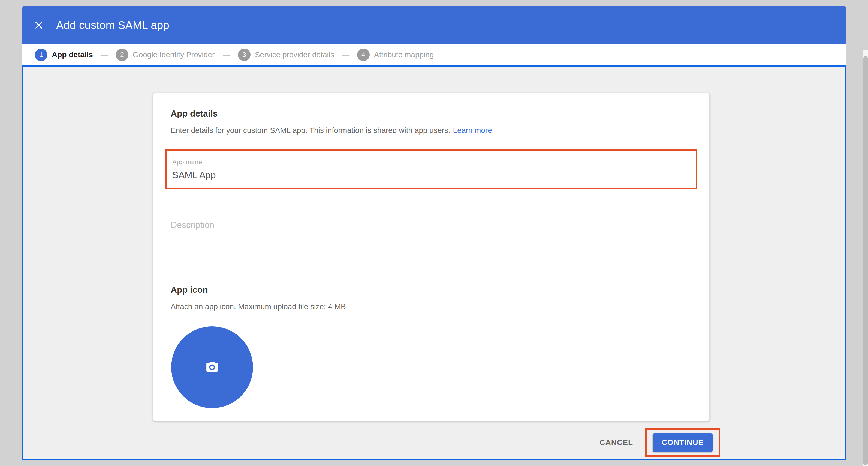 This screenshot has height=466, width=868. What do you see at coordinates (294, 55) in the screenshot?
I see `step-3-label: Service provider details` at bounding box center [294, 55].